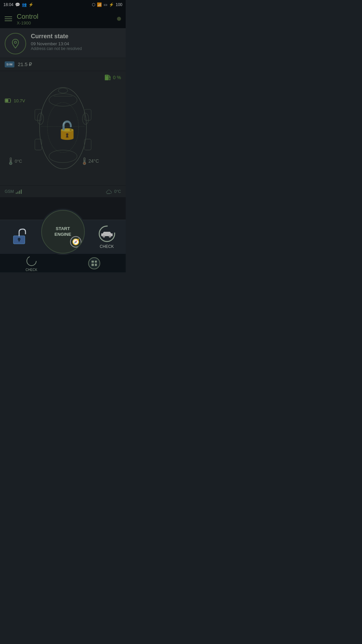 This screenshot has height=644, width=362. Describe the element at coordinates (64, 23) in the screenshot. I see `device-name: X-1900` at that location.